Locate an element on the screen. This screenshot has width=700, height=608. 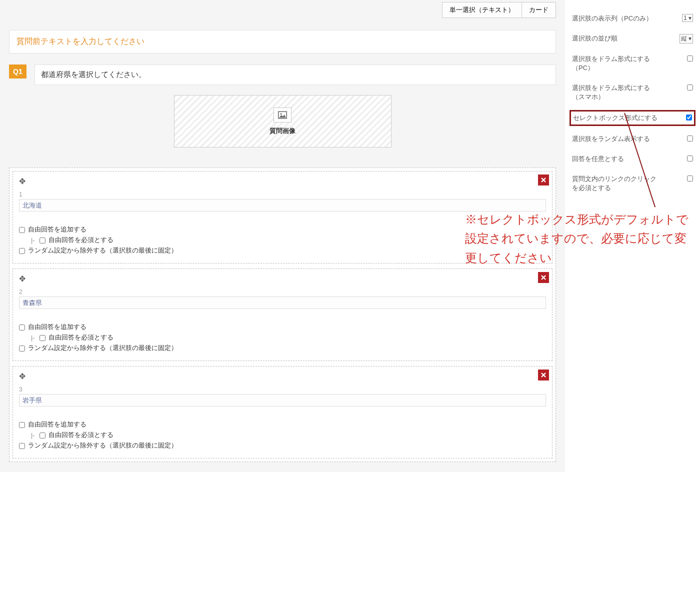
setting-row: 選択肢の表示列（PCのみ）1 ▾ is located at coordinates (632, 18).